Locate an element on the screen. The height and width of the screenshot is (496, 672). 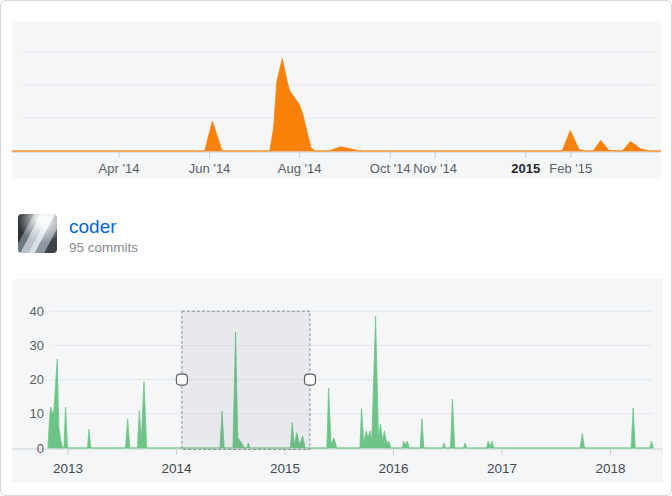
brush-selection is located at coordinates (246, 380).